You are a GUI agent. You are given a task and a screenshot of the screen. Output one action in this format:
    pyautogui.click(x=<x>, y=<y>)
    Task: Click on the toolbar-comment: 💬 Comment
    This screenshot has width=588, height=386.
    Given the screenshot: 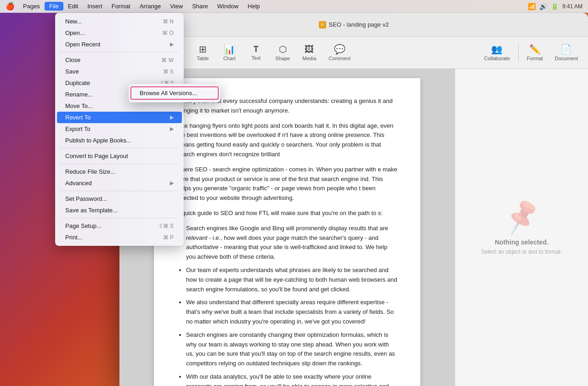 What is the action you would take?
    pyautogui.click(x=339, y=53)
    